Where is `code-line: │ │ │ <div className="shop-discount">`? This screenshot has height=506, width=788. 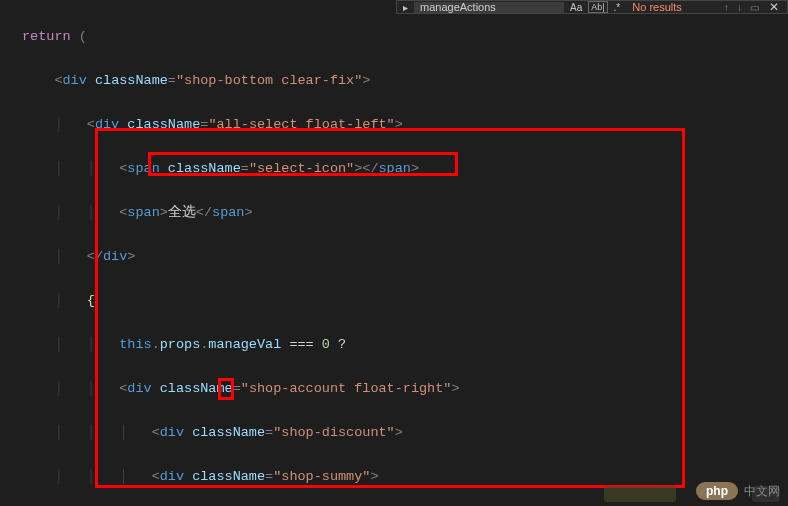
code-line: │ │ │ <div className="shop-discount"> is located at coordinates (394, 433).